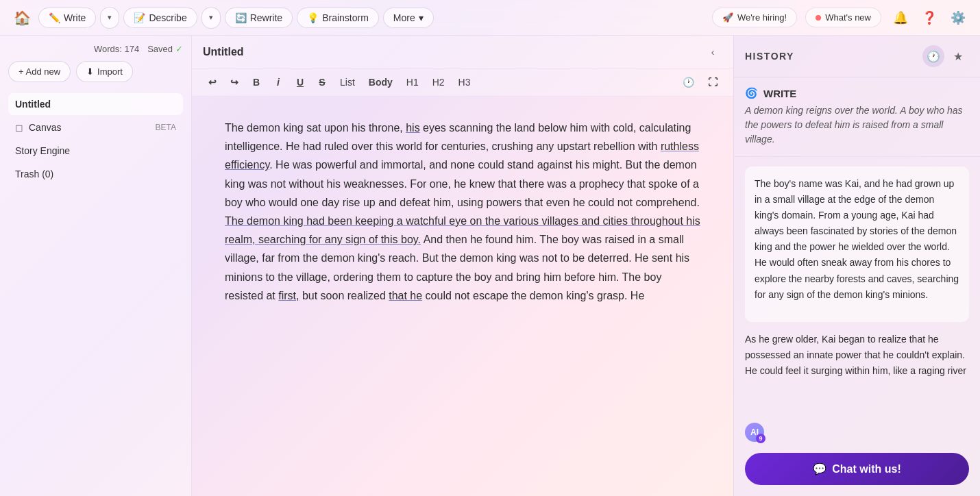 The image size is (980, 496). What do you see at coordinates (160, 49) in the screenshot?
I see `saved-label: Saved` at bounding box center [160, 49].